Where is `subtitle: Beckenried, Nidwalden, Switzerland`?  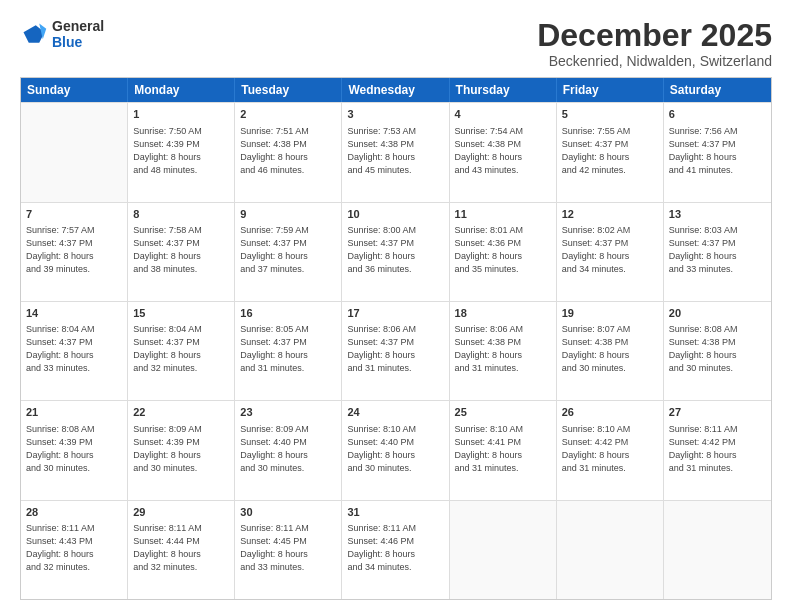
subtitle: Beckenried, Nidwalden, Switzerland is located at coordinates (654, 61).